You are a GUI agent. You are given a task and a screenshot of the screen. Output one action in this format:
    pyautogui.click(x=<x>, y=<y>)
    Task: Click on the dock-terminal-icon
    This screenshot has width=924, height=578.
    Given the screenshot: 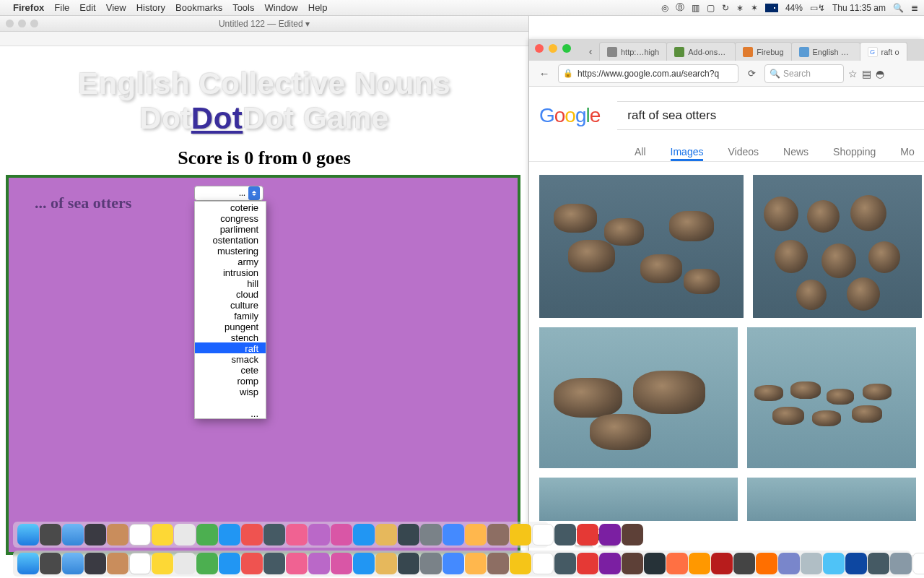 What is the action you would take?
    pyautogui.click(x=655, y=564)
    